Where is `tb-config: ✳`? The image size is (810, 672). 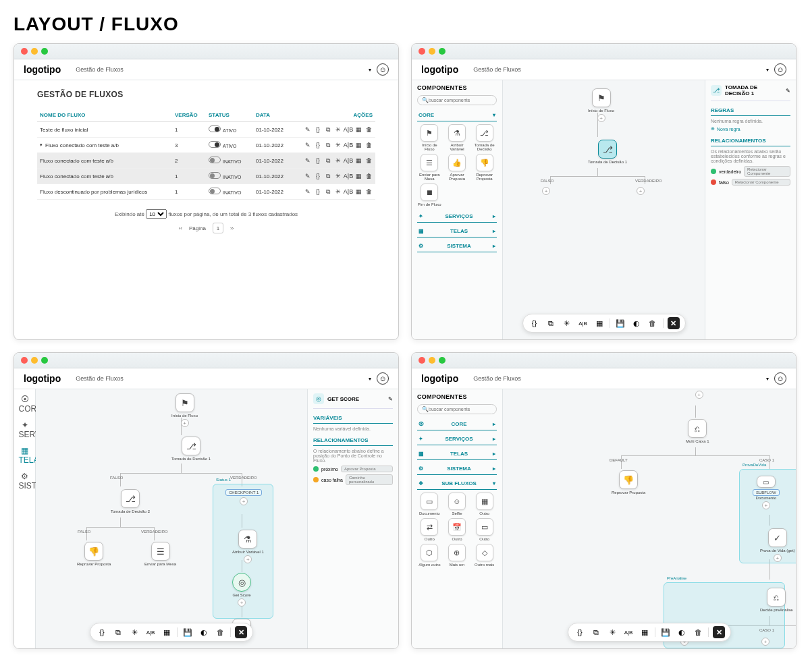
tb-config: ✳ is located at coordinates (567, 323).